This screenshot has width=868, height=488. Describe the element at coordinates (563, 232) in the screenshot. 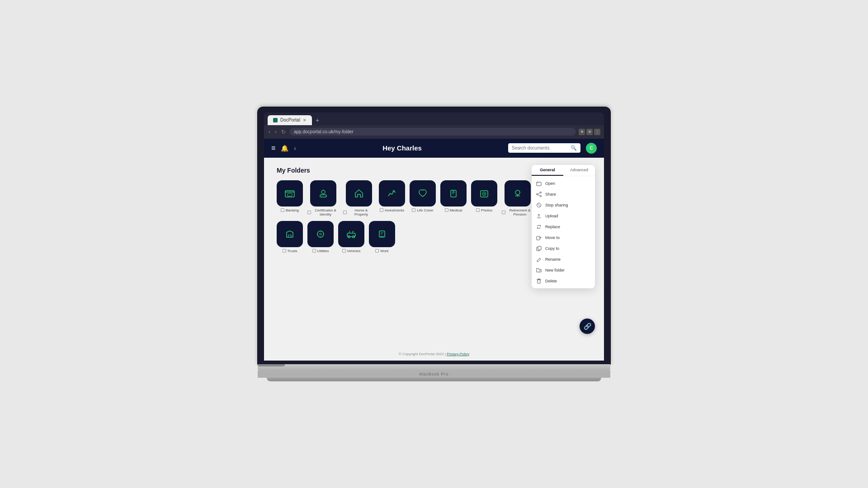

I see `context-menu-items: Open` at that location.